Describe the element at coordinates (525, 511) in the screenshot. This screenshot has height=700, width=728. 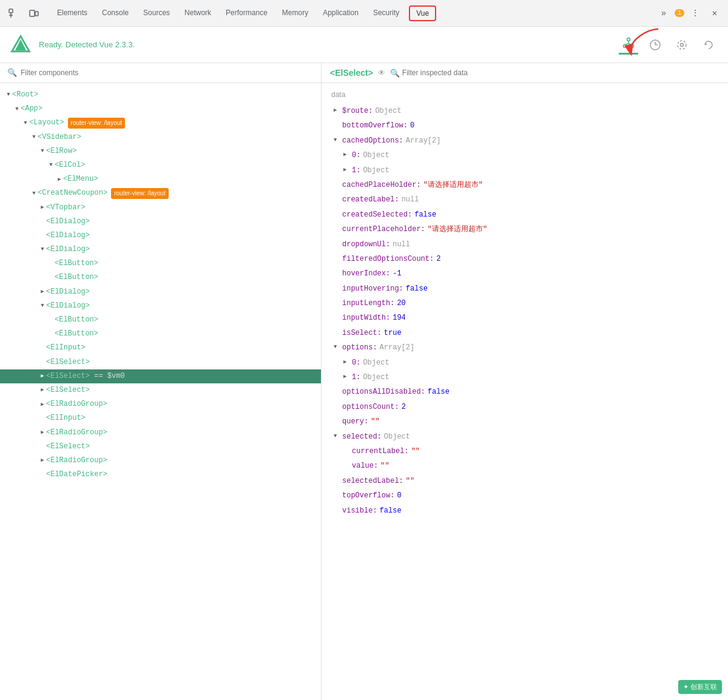
I see `data-row: visible: false` at that location.